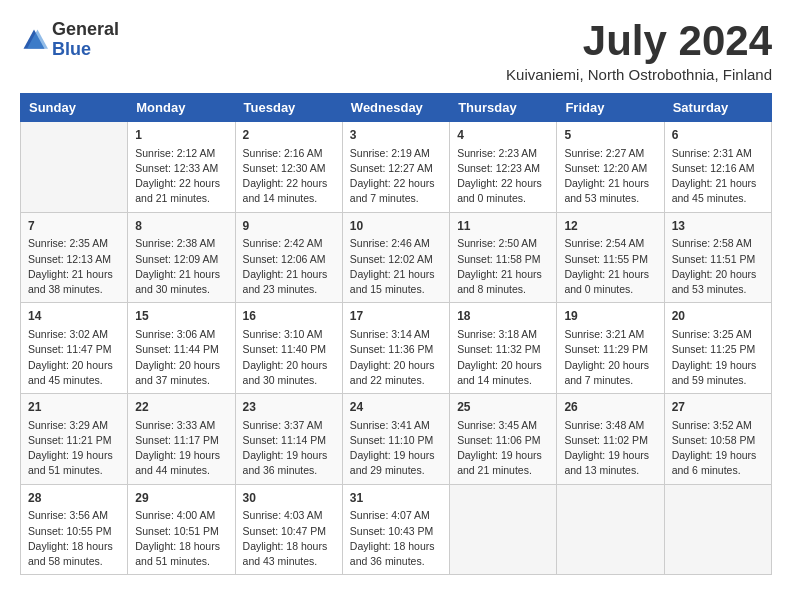 This screenshot has height=612, width=792. What do you see at coordinates (74, 266) in the screenshot?
I see `day-info: Sunrise: 2:35 AM Sunset: 12:13 AM Daylig…` at bounding box center [74, 266].